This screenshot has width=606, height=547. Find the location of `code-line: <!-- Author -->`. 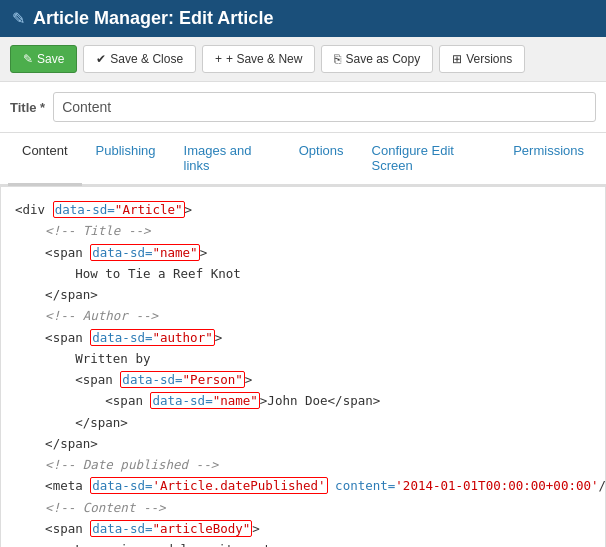

code-line: <!-- Author --> is located at coordinates (303, 316).